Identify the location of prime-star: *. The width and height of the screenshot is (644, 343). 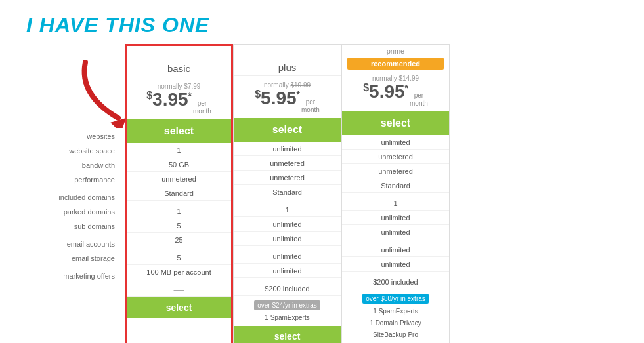
(407, 88).